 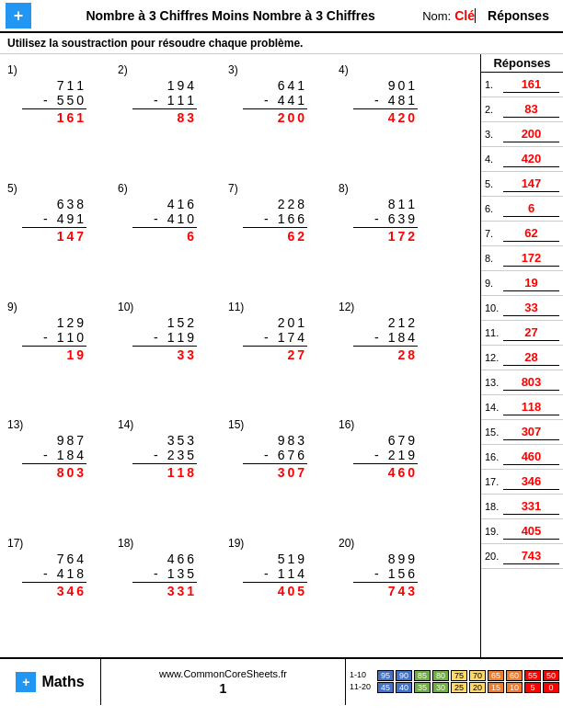 What do you see at coordinates (422, 676) in the screenshot?
I see `score-box: 85` at bounding box center [422, 676].